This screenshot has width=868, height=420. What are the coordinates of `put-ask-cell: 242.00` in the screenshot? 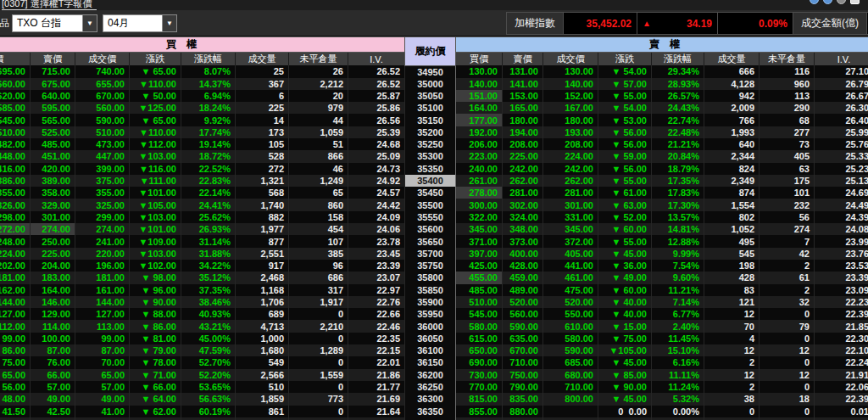 It's located at (523, 169).